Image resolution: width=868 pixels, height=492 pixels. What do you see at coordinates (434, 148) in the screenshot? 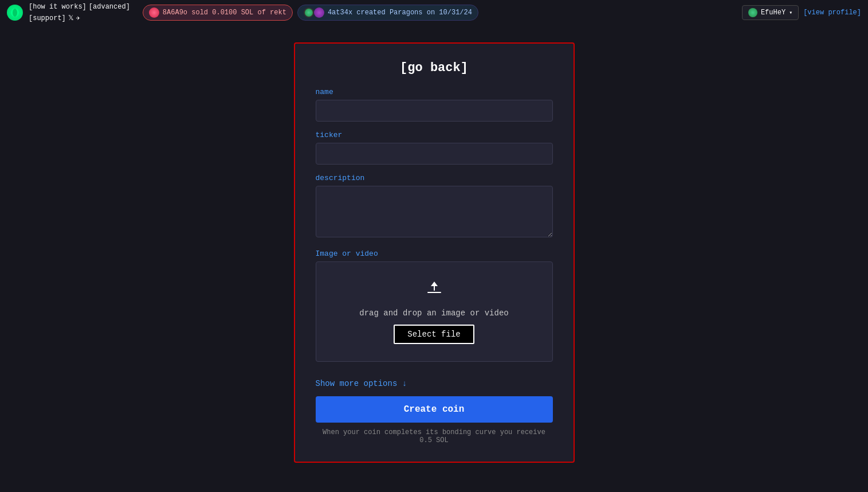
I see `ticker-field-group: ticker` at bounding box center [434, 148].